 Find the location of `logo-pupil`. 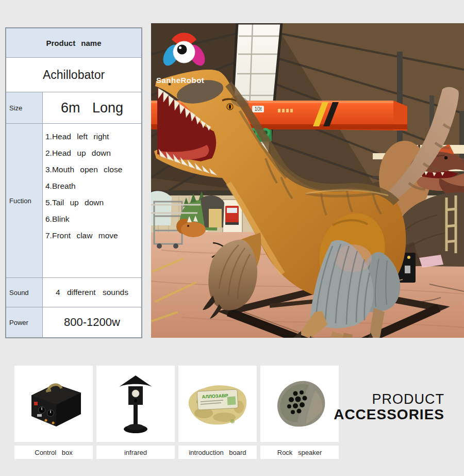

logo-pupil is located at coordinates (183, 50).